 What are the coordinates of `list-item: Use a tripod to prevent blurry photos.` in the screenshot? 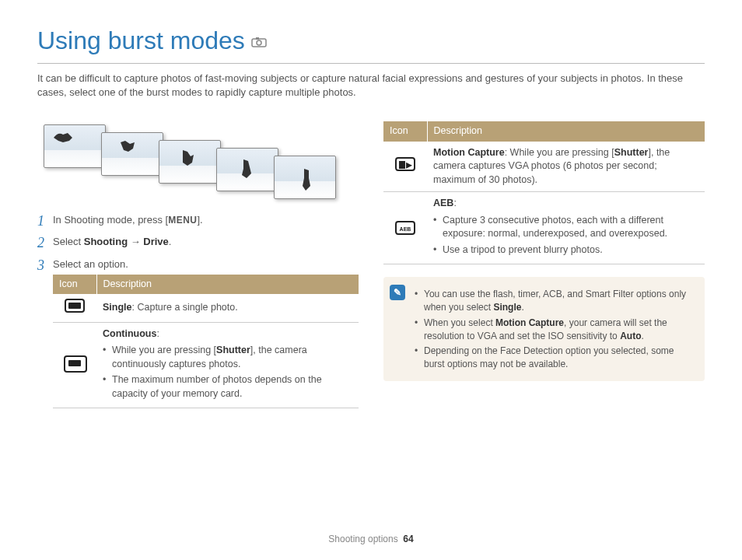 It's located at (566, 250).